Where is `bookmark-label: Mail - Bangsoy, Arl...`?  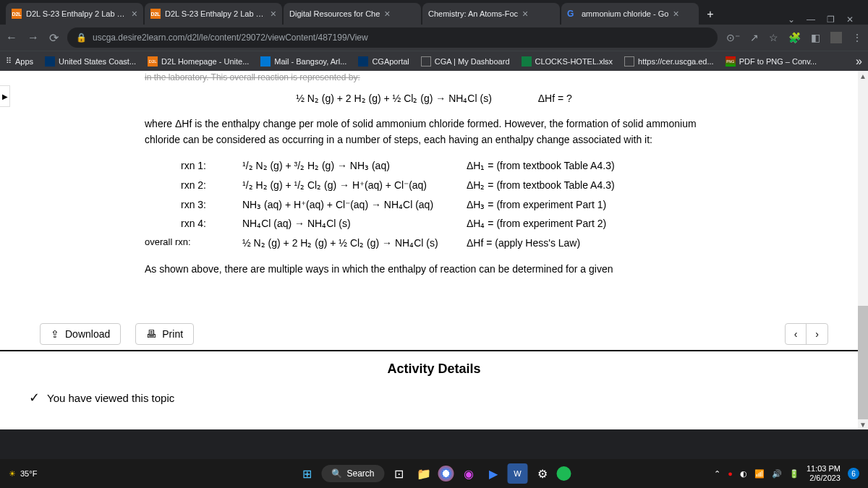
bookmark-label: Mail - Bangsoy, Arl... is located at coordinates (310, 61).